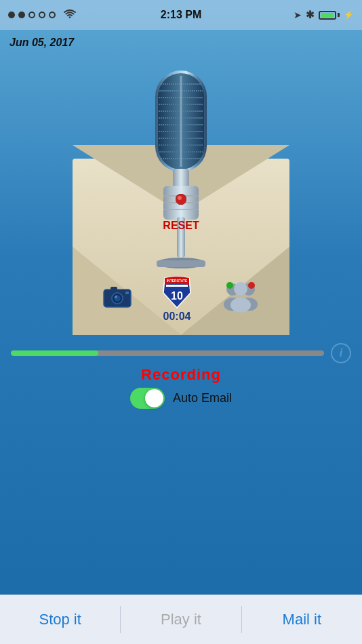  What do you see at coordinates (298, 15) in the screenshot?
I see `location-icon: ➤` at bounding box center [298, 15].